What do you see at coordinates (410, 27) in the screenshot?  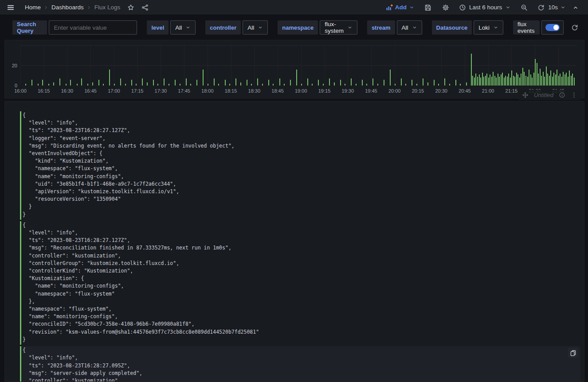 I see `stream-value-dropdown: All` at bounding box center [410, 27].